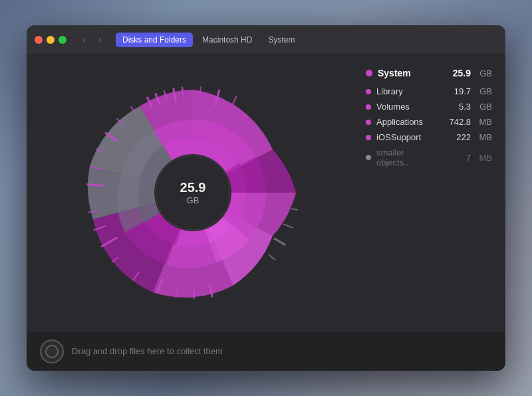 The image size is (532, 396). Describe the element at coordinates (451, 106) in the screenshot. I see `legend-value-volumes: 5.3` at that location.